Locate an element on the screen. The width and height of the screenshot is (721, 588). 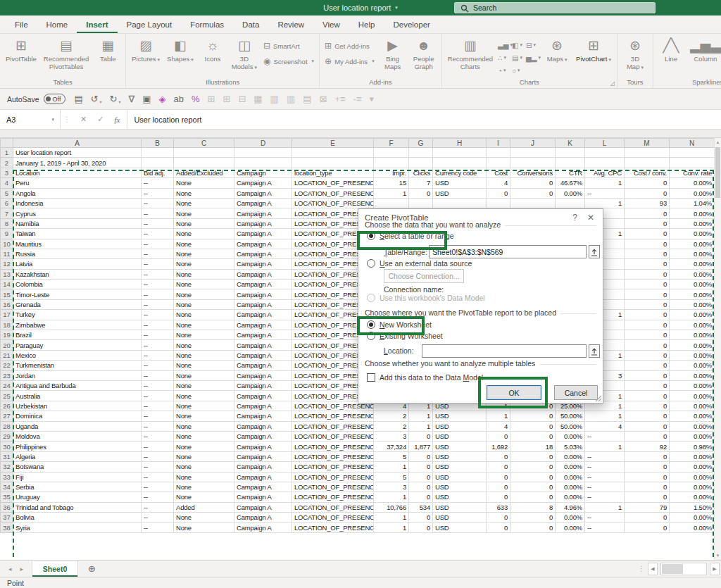
cell: Dominica is located at coordinates (77, 416).